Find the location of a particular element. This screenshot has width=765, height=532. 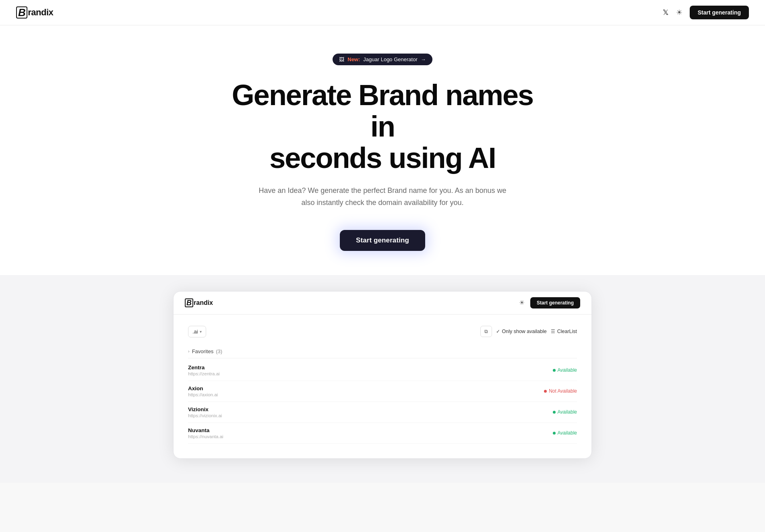

brand-status: Not Available is located at coordinates (560, 391).